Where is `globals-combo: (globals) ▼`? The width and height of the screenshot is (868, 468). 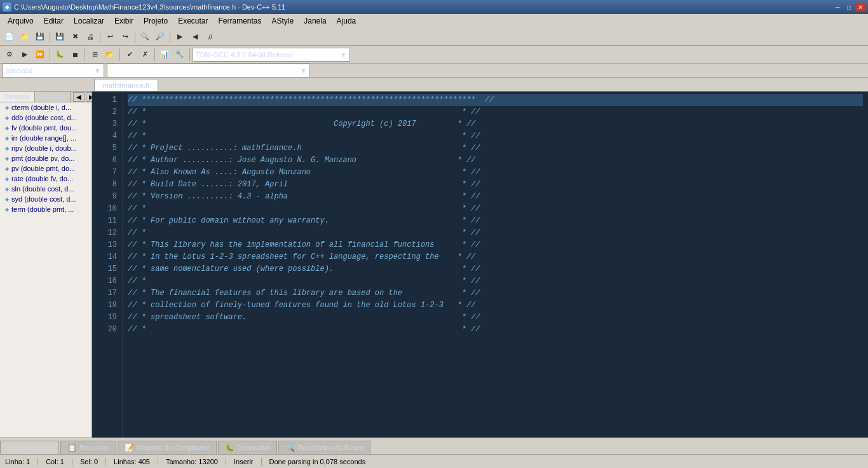 globals-combo: (globals) ▼ is located at coordinates (53, 71).